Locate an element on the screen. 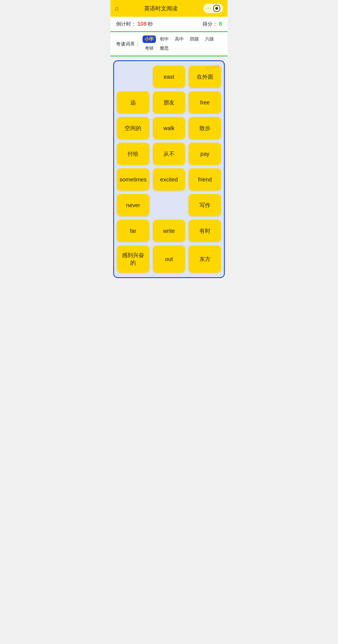 The image size is (338, 644). tab-gaozhong: 高中 is located at coordinates (179, 39).